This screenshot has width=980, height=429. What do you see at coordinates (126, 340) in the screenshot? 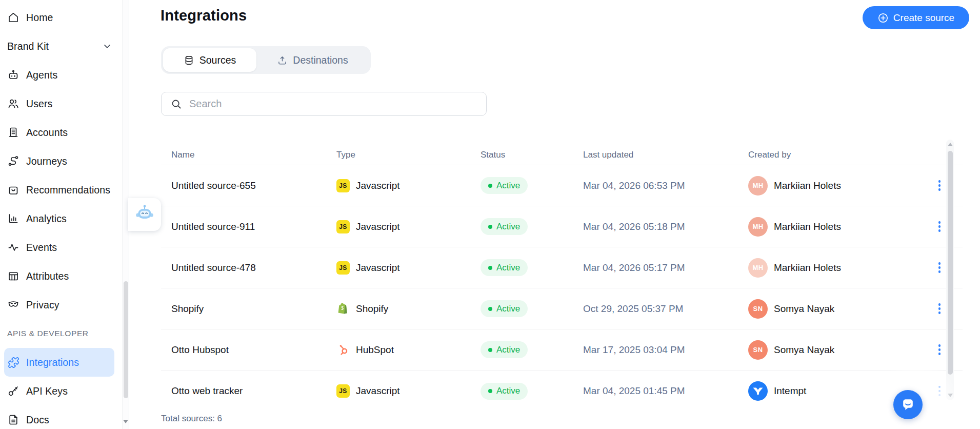
I see `sidebar-scrollbar-thumb` at bounding box center [126, 340].